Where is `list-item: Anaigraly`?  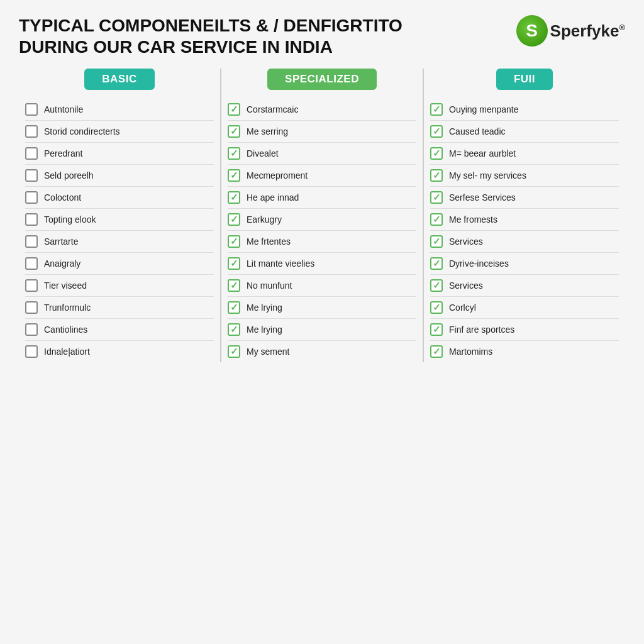
list-item: Anaigraly is located at coordinates (119, 264).